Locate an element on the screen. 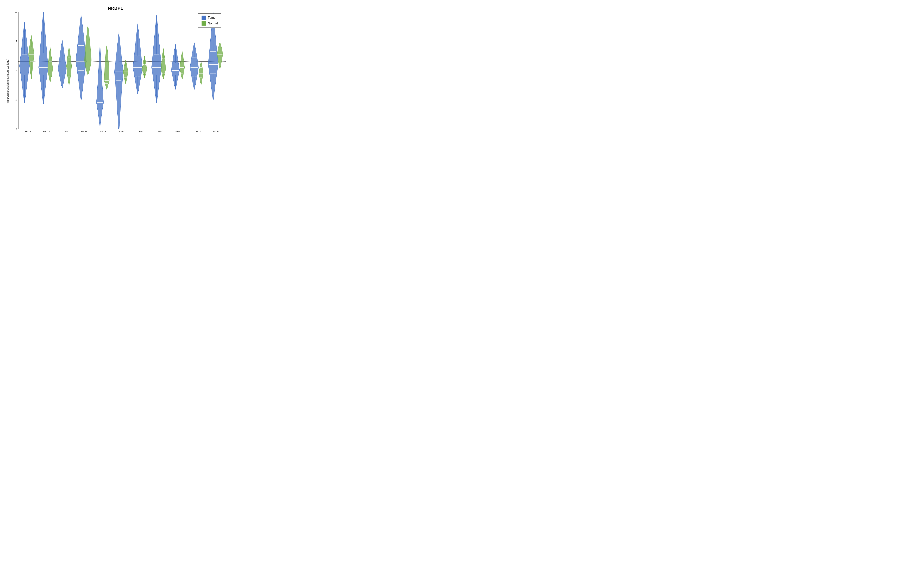 This screenshot has height=577, width=924. legend-item: Tumor is located at coordinates (210, 18).